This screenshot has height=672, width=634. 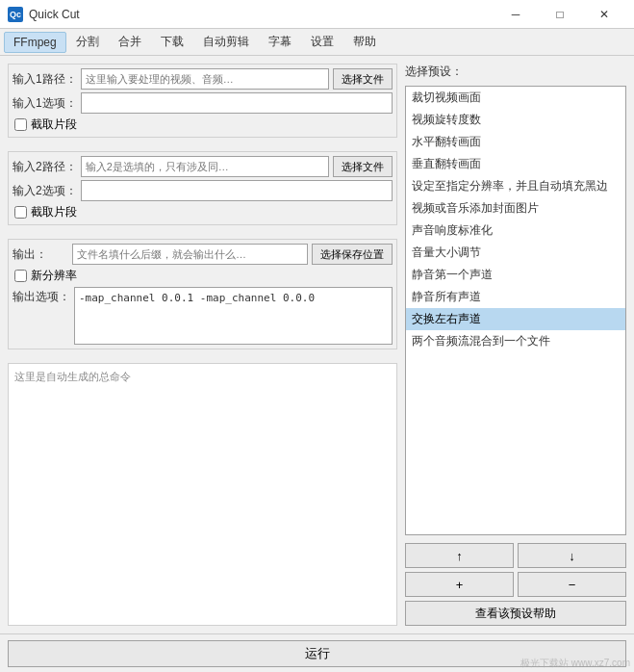 What do you see at coordinates (317, 14) in the screenshot?
I see `title-bar: Qc Quick Cut ─ □ ✕` at bounding box center [317, 14].